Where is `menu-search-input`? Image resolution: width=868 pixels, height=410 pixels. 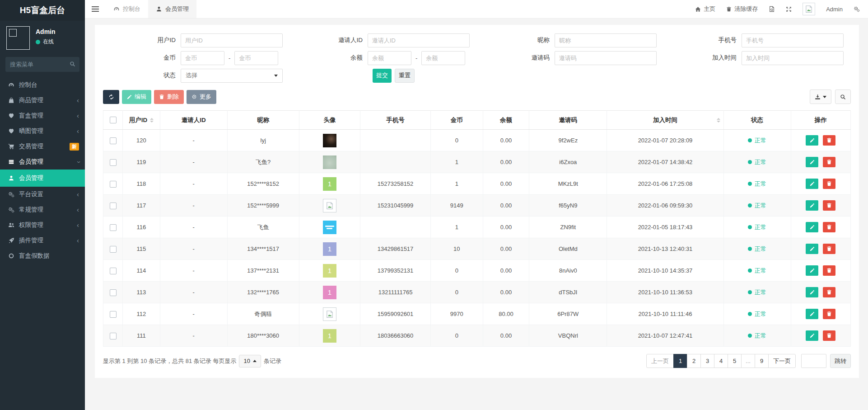
menu-search-input is located at coordinates (42, 64).